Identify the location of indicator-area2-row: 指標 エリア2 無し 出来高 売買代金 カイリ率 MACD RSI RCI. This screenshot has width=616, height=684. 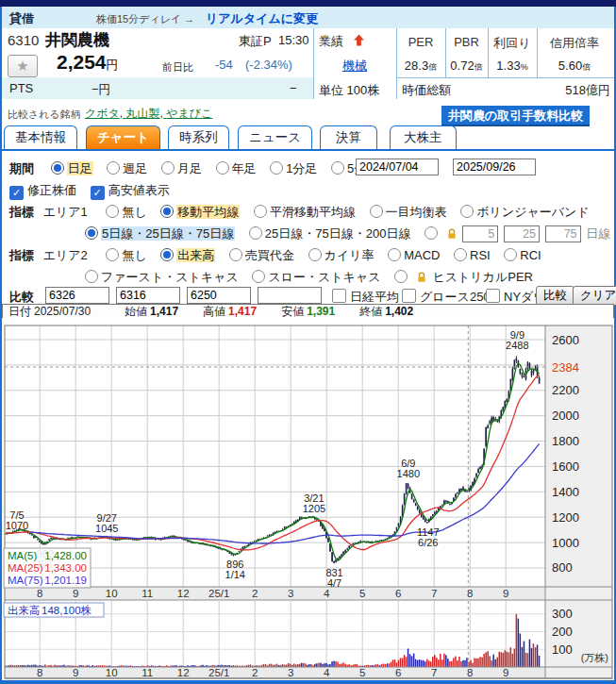
(308, 256).